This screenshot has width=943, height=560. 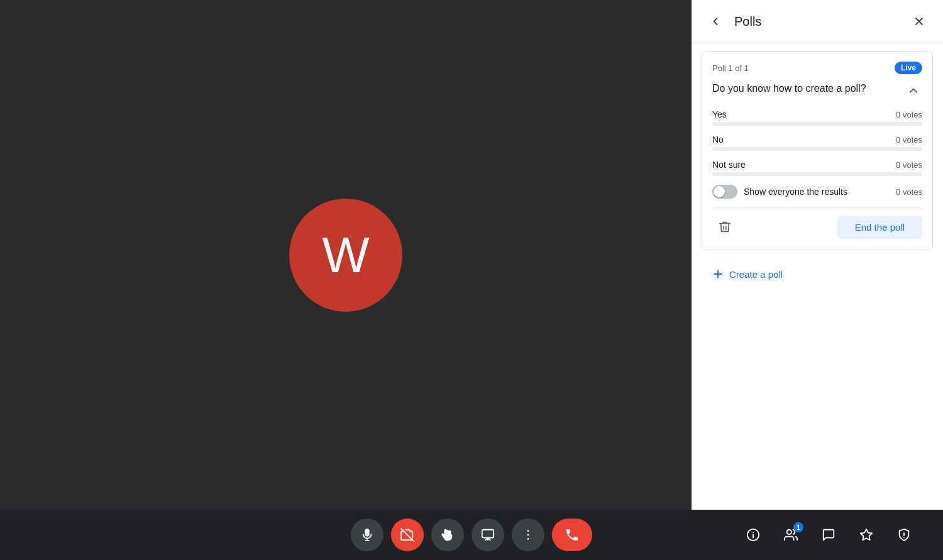 I want to click on create-poll-button: Create a poll, so click(x=817, y=274).